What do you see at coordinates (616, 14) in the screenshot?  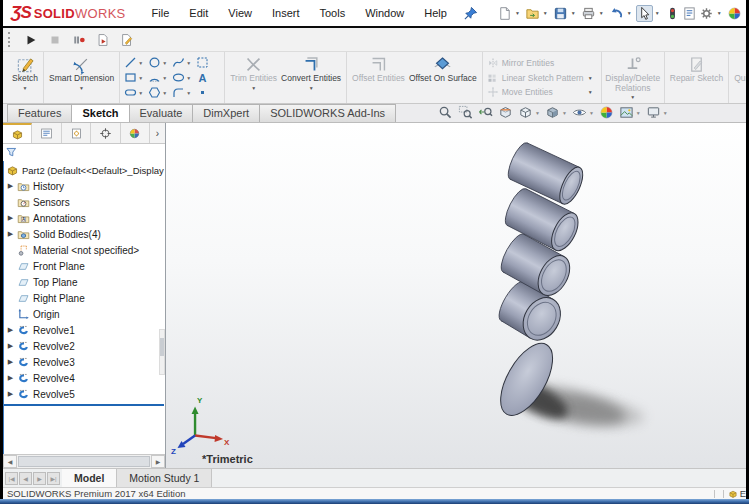 I see `undo-button` at bounding box center [616, 14].